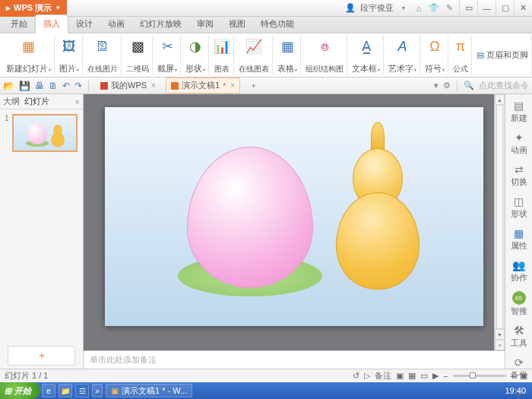 The image size is (532, 399). What do you see at coordinates (499, 222) in the screenshot?
I see `vertical-scrollbar: ▲ ▼ ≡` at bounding box center [499, 222].